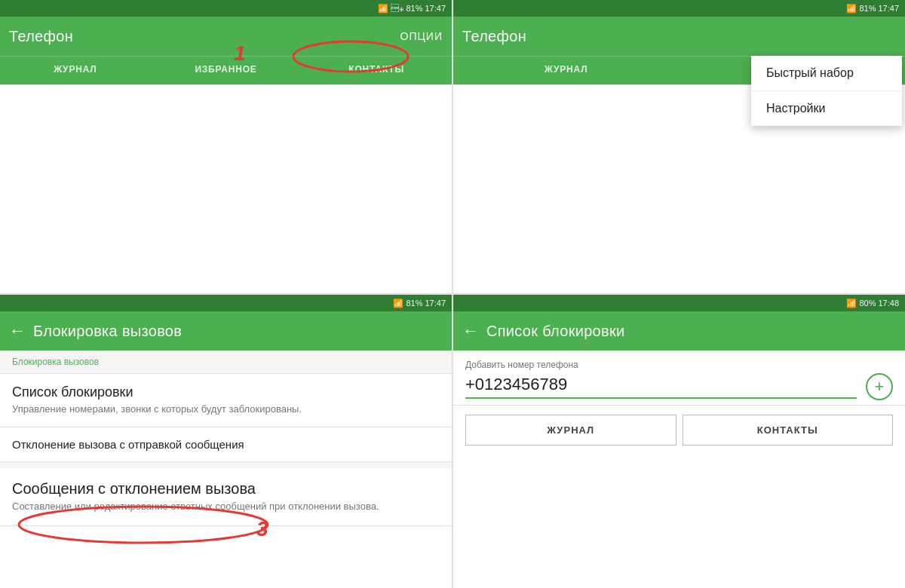 The width and height of the screenshot is (905, 588). I want to click on app-bar-2: Телефон, so click(679, 36).